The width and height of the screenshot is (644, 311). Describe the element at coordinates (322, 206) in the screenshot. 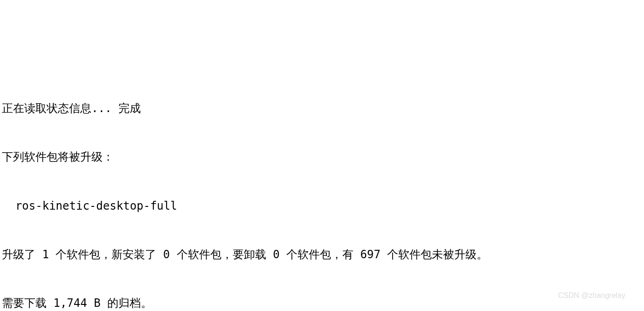

I see `output-line: ros-kinetic-desktop-full` at that location.